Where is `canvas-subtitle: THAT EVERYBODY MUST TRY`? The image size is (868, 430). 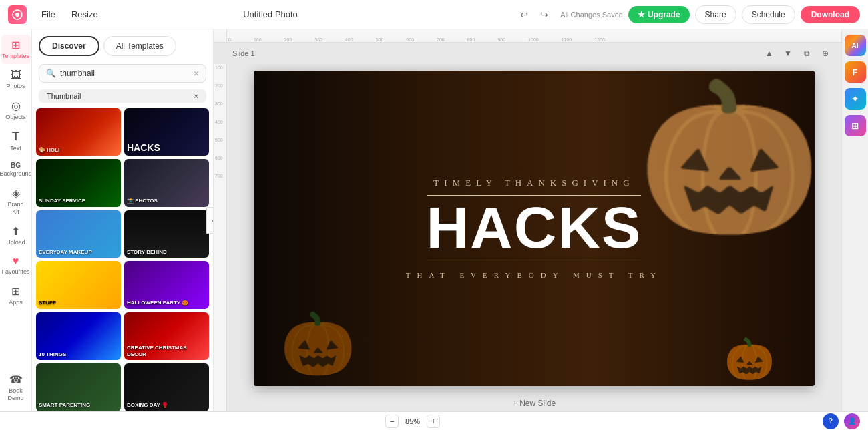 canvas-subtitle: THAT EVERYBODY MUST TRY is located at coordinates (534, 275).